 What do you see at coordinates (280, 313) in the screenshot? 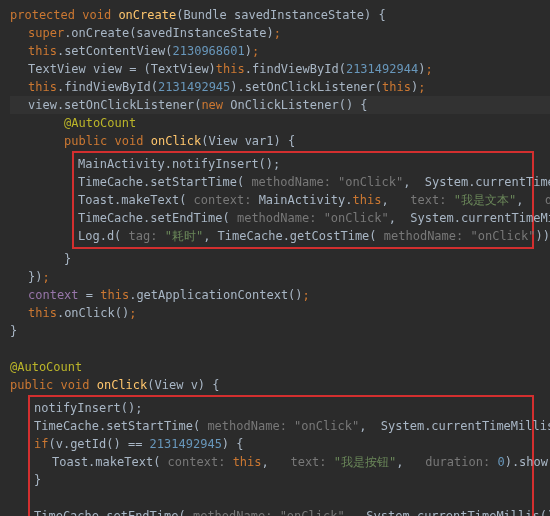
I see `code-line: this.onClick();` at bounding box center [280, 313].